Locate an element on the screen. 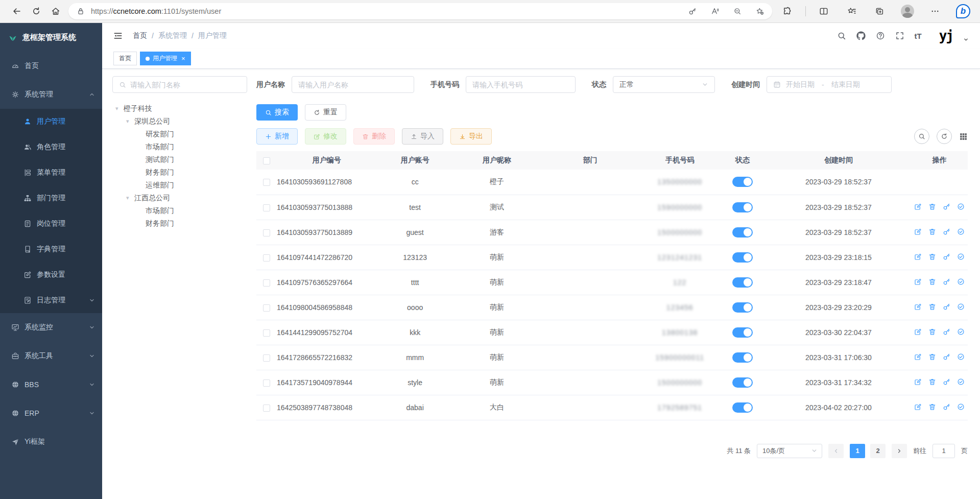  tree-node: 运维部门 is located at coordinates (180, 185).